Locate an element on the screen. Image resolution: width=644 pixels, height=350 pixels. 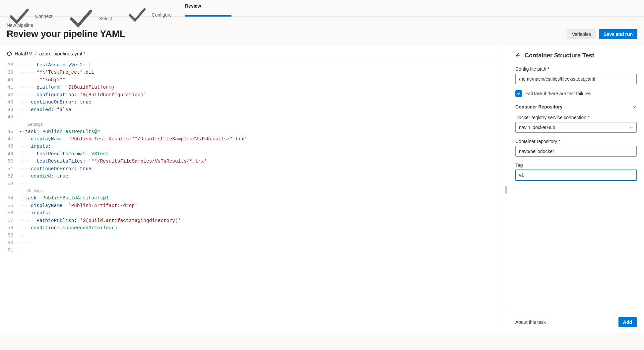
code-line: 53···· is located at coordinates (252, 184).